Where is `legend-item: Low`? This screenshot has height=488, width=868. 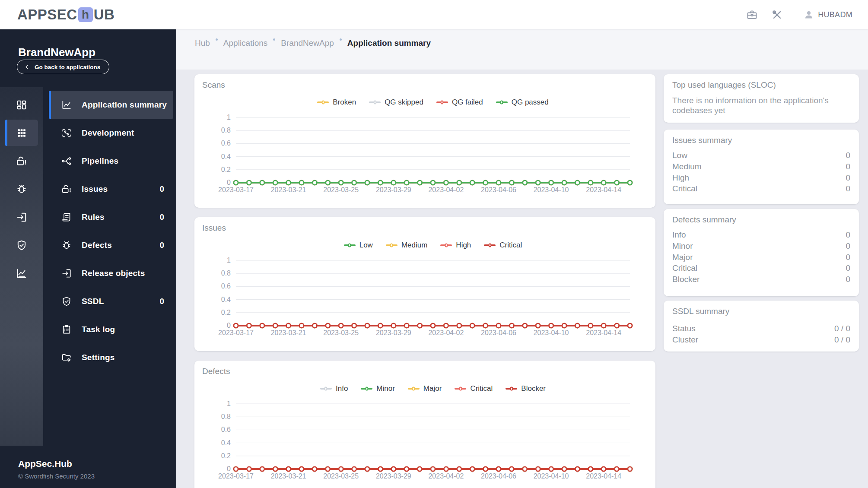
legend-item: Low is located at coordinates (359, 245).